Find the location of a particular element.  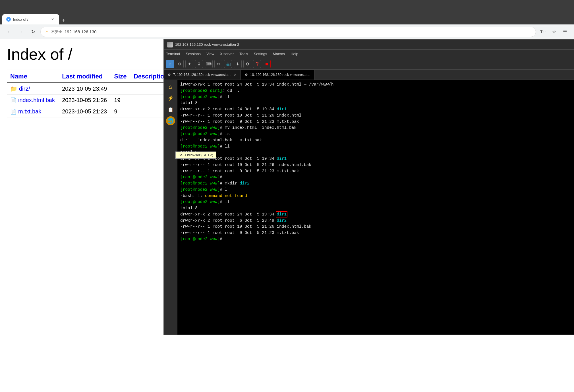

address-bar: ⚠ 不安全 192.168.126.130 is located at coordinates (288, 32).